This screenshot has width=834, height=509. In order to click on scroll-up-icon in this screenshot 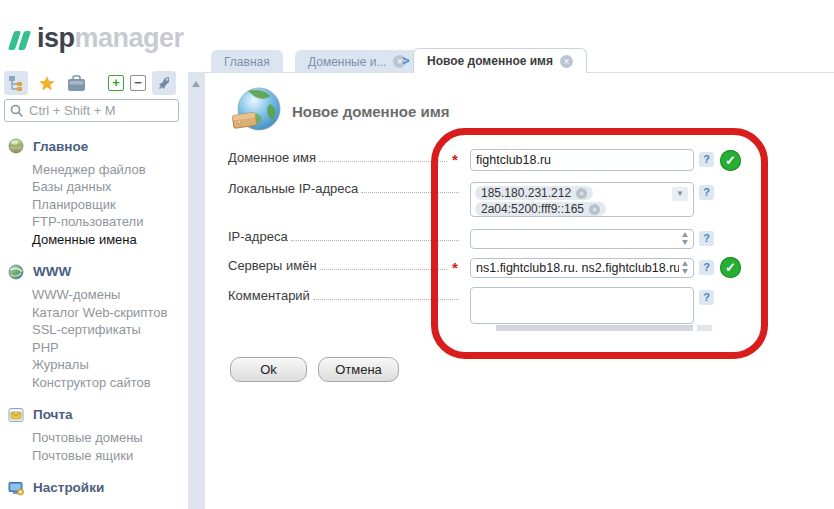, I will do `click(196, 84)`.